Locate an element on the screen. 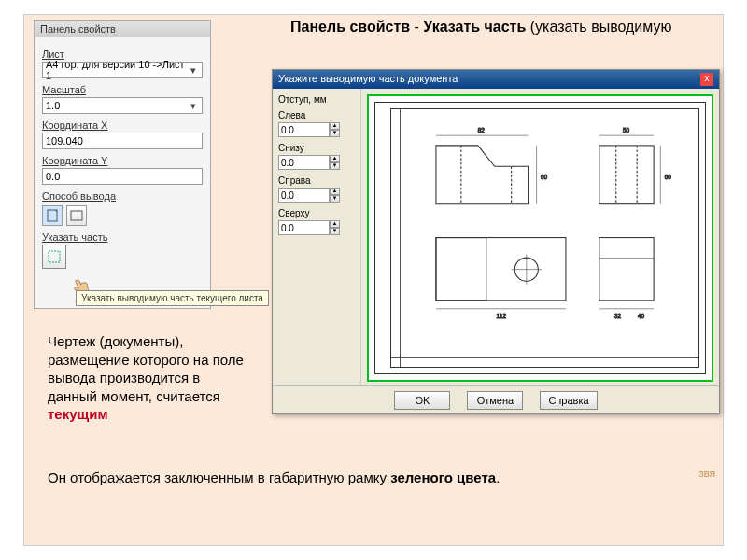  list-value: А4 гор. для версии 10 ->Лист 1 is located at coordinates (117, 70).